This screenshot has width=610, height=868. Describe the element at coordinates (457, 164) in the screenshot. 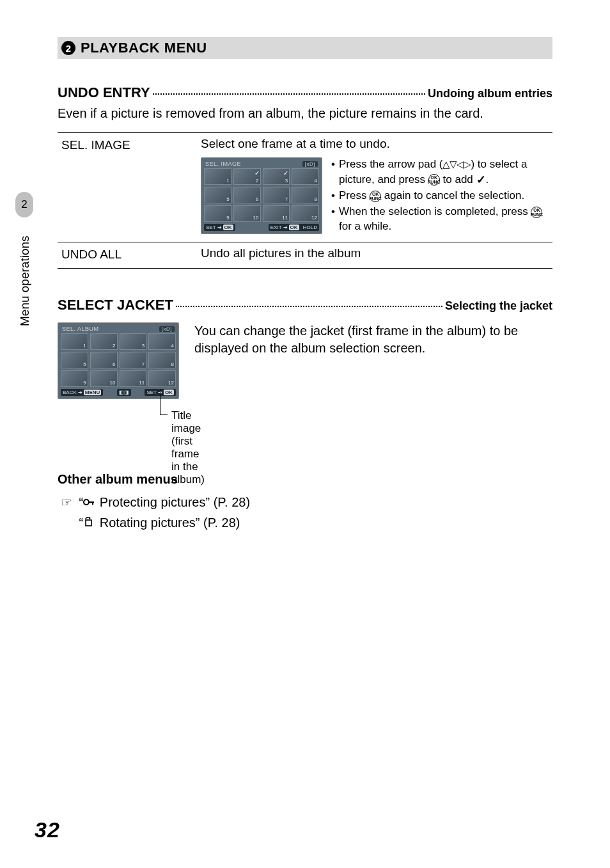

I see `arrow-pad-icon: △▽◁▷` at that location.